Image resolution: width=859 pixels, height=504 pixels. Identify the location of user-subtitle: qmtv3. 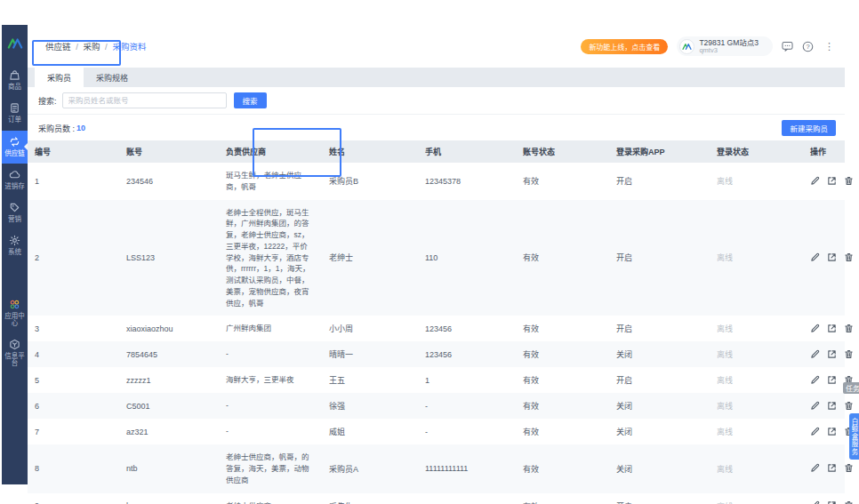
(729, 51).